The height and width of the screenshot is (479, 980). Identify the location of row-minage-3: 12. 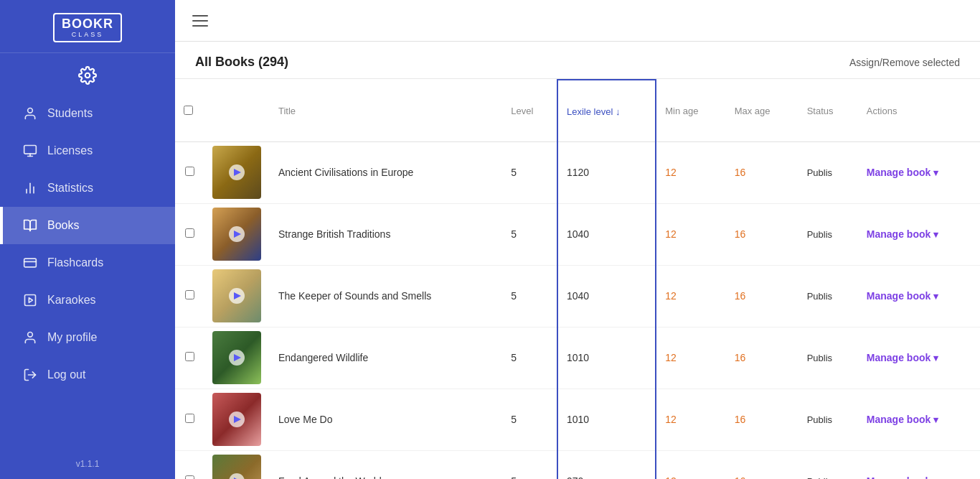
(690, 296).